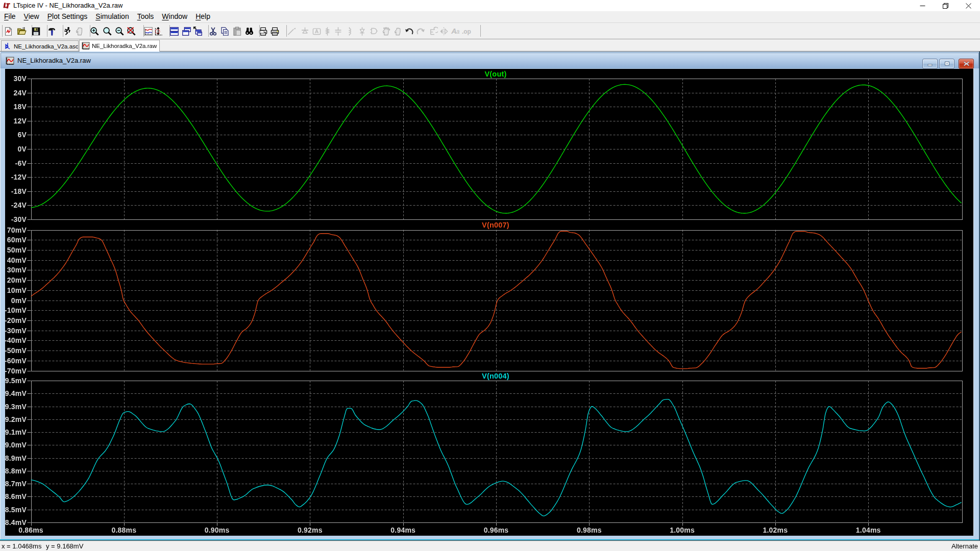  What do you see at coordinates (86, 46) in the screenshot?
I see `waveform-icon` at bounding box center [86, 46].